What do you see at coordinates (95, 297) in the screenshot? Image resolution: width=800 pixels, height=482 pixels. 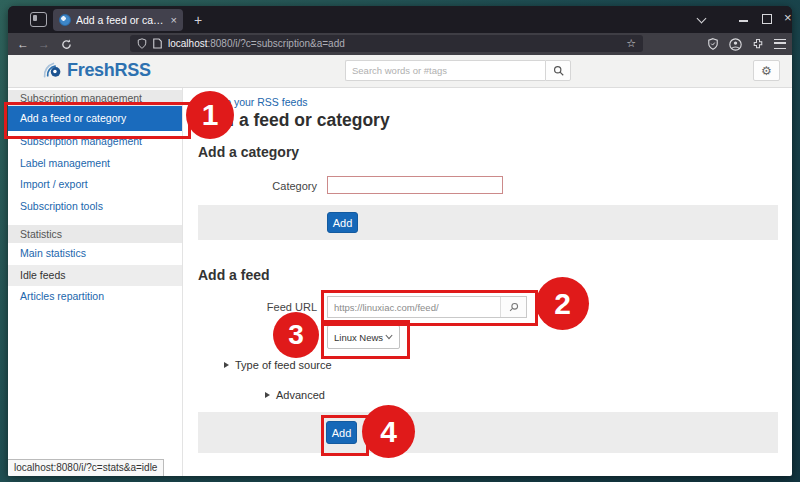 I see `sidebar-item-articles-repartition: Articles repartition` at bounding box center [95, 297].